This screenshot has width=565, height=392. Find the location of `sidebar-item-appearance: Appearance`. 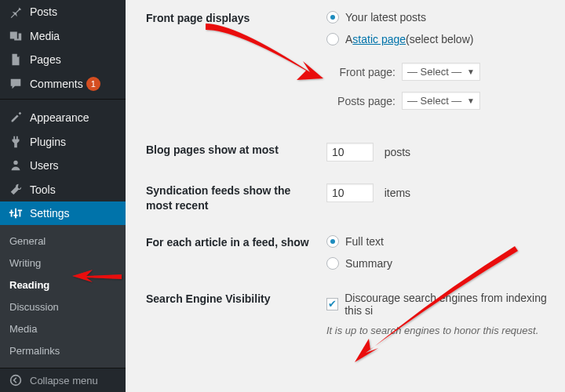

sidebar-item-appearance: Appearance is located at coordinates (63, 118).